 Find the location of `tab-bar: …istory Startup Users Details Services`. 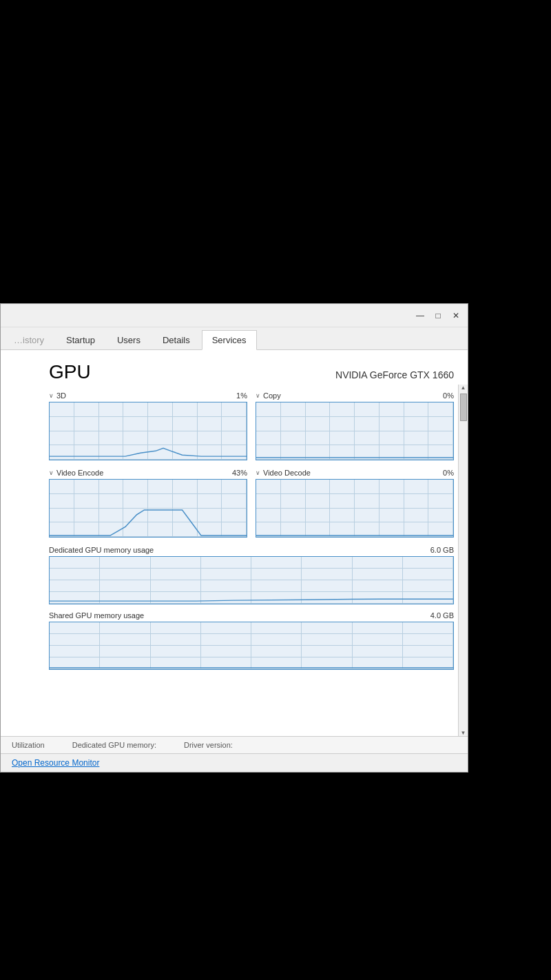

tab-bar: …istory Startup Users Details Services is located at coordinates (234, 339).